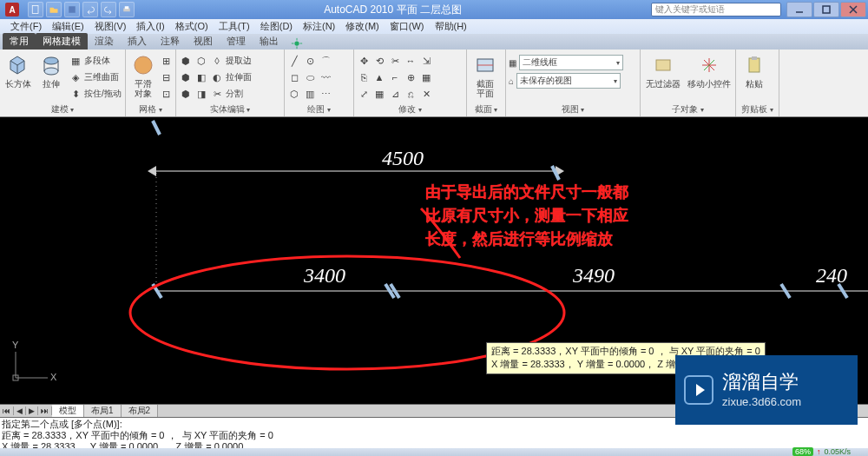  Describe the element at coordinates (51, 69) in the screenshot. I see `extrude-button: 拉伸` at that location.